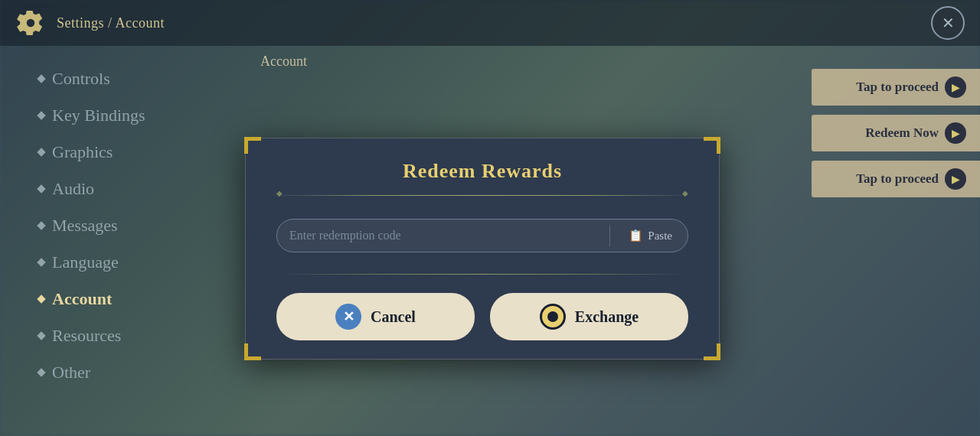  Describe the element at coordinates (635, 236) in the screenshot. I see `paste-icon: 📋` at that location.